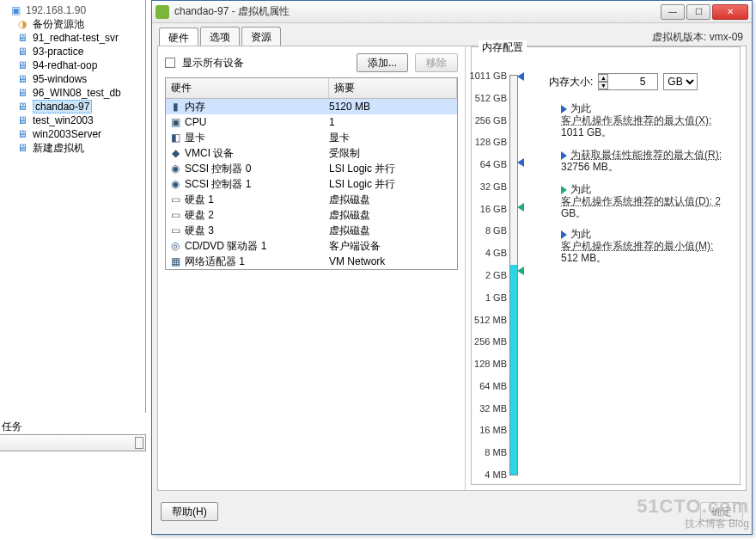 This screenshot has width=756, height=540. Describe the element at coordinates (189, 512) in the screenshot. I see `help-button: 帮助(H)` at that location.